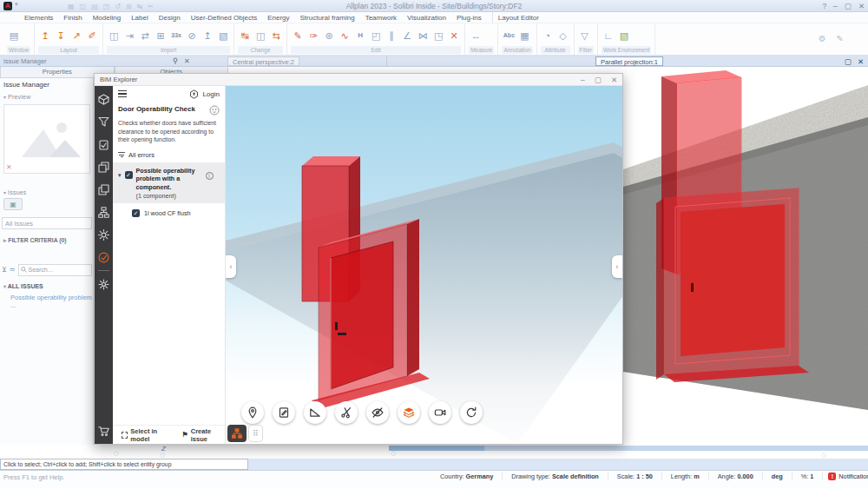  Describe the element at coordinates (845, 476) in the screenshot. I see `notifications-button: !Notifications` at that location.